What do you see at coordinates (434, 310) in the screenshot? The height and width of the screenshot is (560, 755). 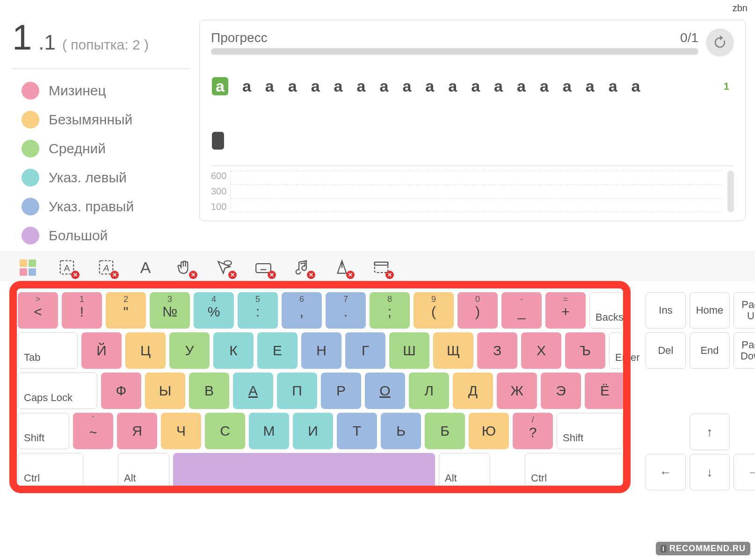 I see `key: 9(` at bounding box center [434, 310].